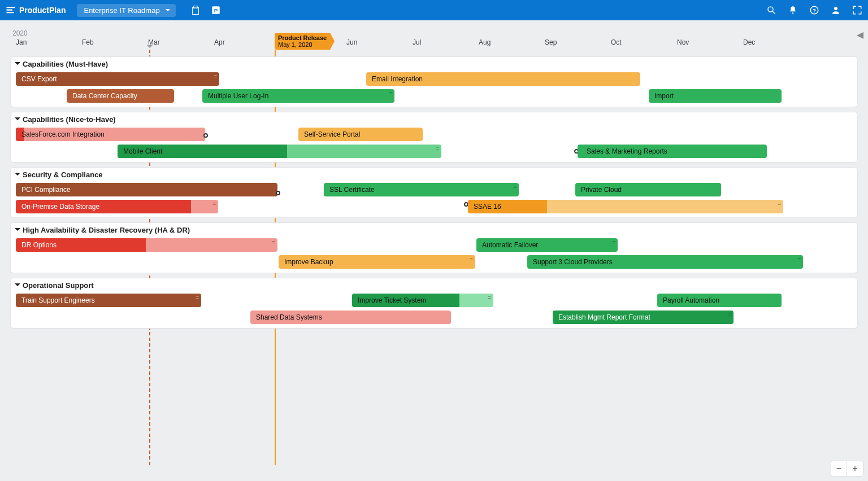 Image resolution: width=868 pixels, height=481 pixels. Describe the element at coordinates (648, 190) in the screenshot. I see `bar-private-cloud: Private Cloud` at that location.